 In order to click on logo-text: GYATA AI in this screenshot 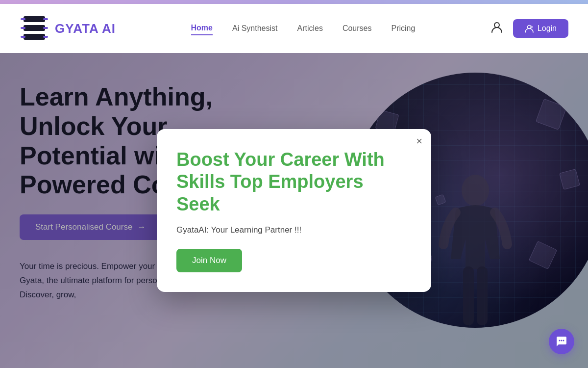, I will do `click(85, 28)`.